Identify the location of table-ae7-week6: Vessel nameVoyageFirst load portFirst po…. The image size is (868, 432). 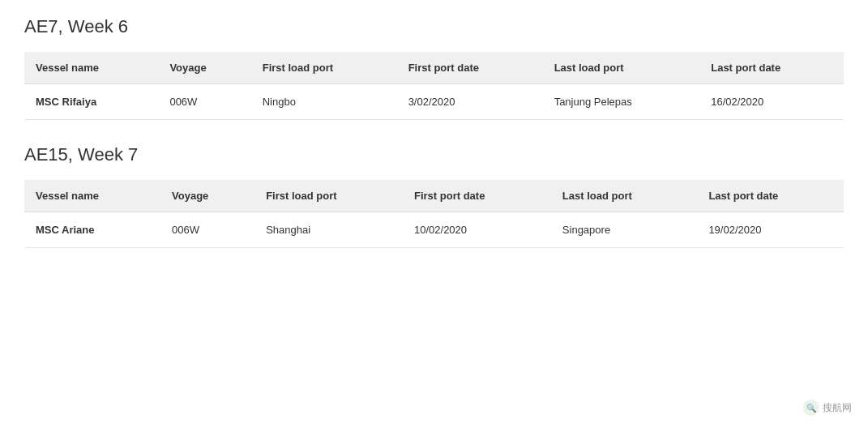
(434, 86).